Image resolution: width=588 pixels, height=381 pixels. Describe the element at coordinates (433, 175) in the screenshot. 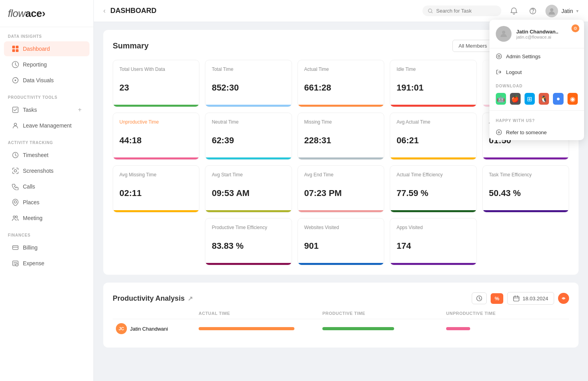

I see `metric-label-actual-efficiency: Actual Time Efficiency` at that location.